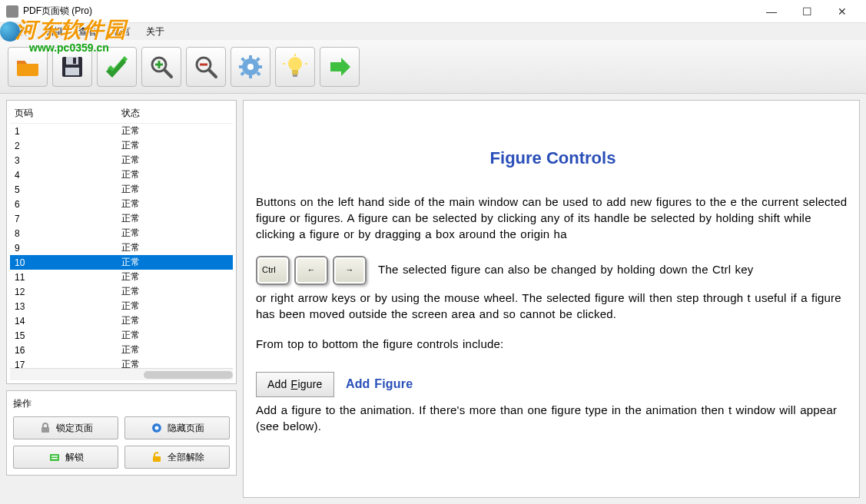  What do you see at coordinates (121, 160) in the screenshot?
I see `table-row: 3正常` at bounding box center [121, 160].